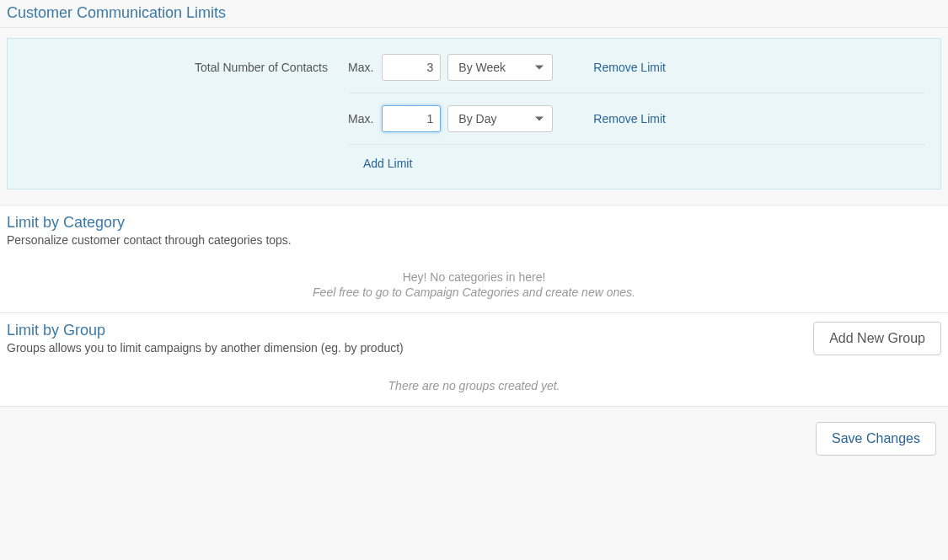 Image resolution: width=948 pixels, height=560 pixels. Describe the element at coordinates (474, 432) in the screenshot. I see `footer: Save Changes` at that location.